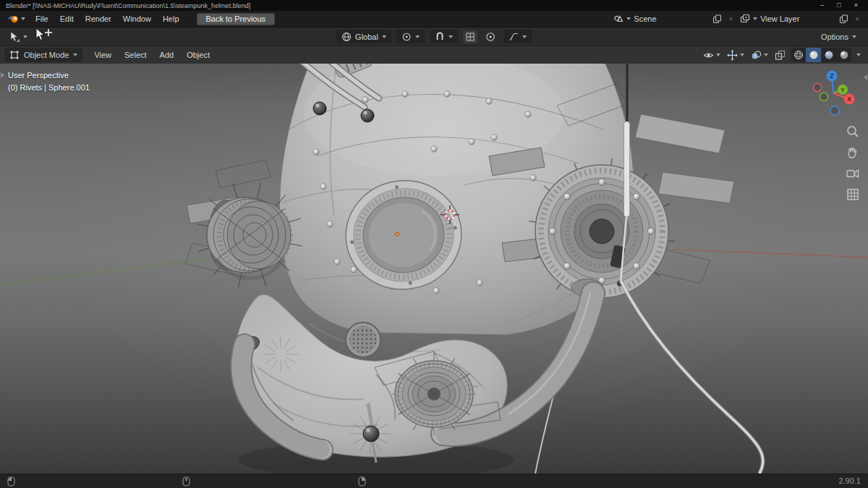 The width and height of the screenshot is (868, 488). Describe the element at coordinates (709, 55) in the screenshot. I see `eye-icon` at that location.